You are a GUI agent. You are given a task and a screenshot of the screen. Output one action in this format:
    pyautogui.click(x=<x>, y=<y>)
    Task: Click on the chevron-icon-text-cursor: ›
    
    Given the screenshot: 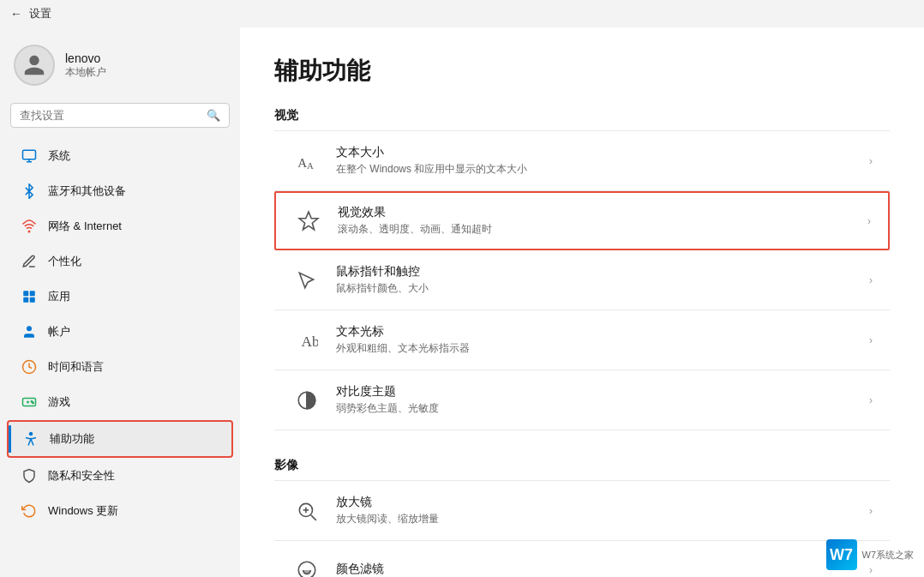 What is the action you would take?
    pyautogui.click(x=871, y=340)
    